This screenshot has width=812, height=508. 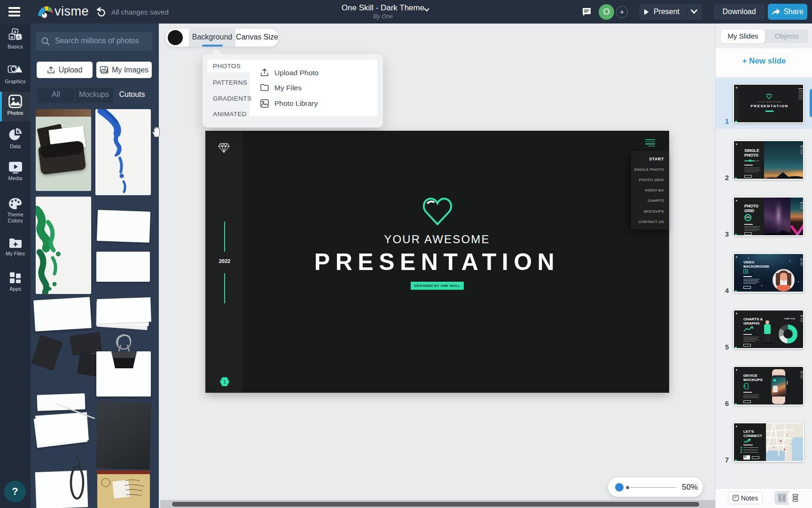 I want to click on svg-text: C, so click(x=19, y=37).